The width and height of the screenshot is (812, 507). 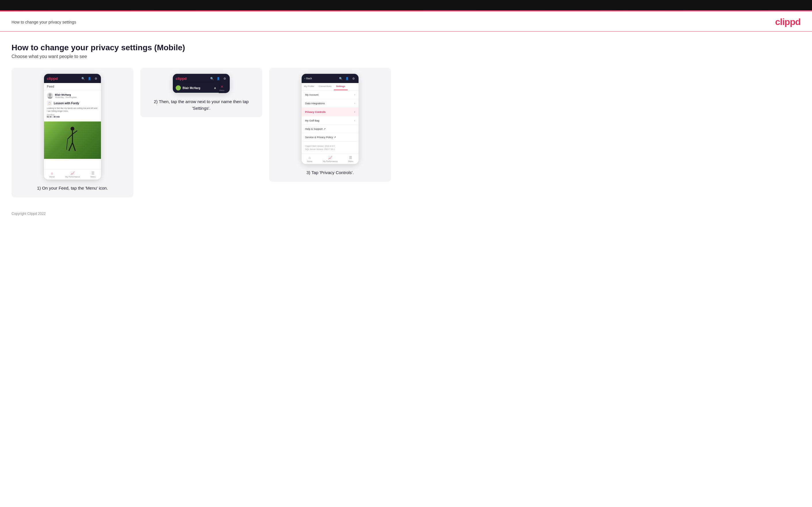 I want to click on nav3-performance-label: My Performance, so click(x=330, y=161).